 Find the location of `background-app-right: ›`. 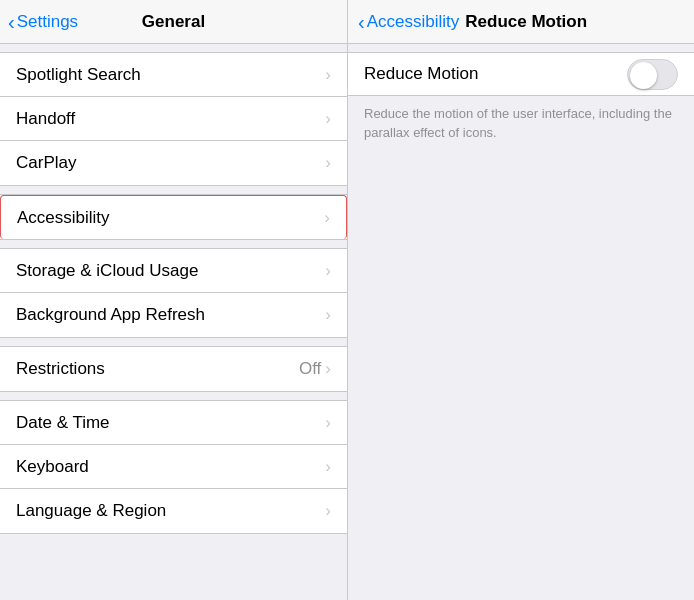

background-app-right: › is located at coordinates (328, 315).